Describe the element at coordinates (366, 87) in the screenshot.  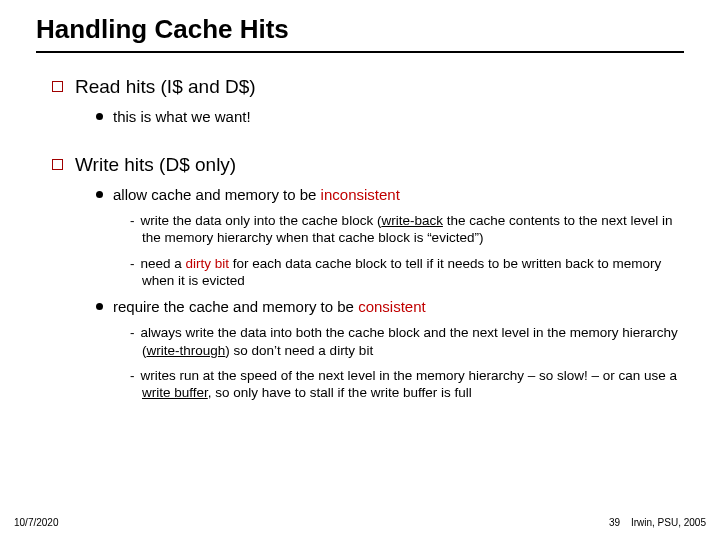
I see `bullet-read-hits: Read hits (I$ and D$)` at that location.